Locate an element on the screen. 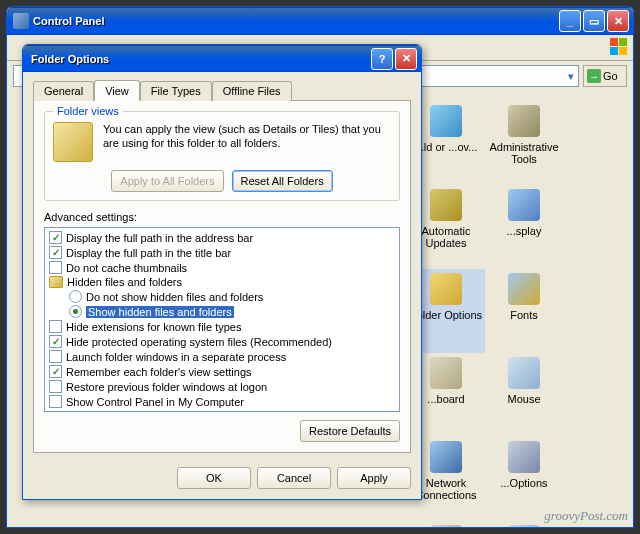 Image resolution: width=640 pixels, height=534 pixels. tree-row: Hidden files and folders is located at coordinates (222, 282).